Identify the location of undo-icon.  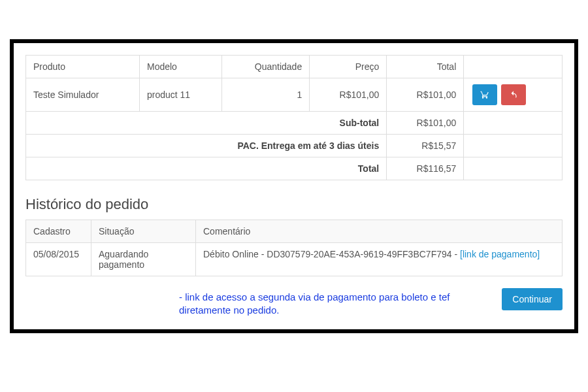
(514, 95).